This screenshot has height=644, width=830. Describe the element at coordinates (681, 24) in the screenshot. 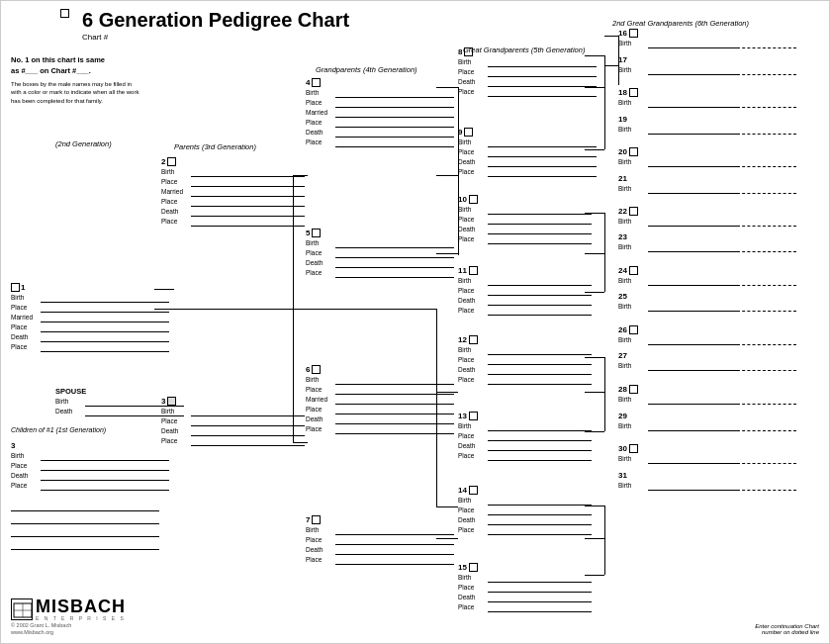

I see `gen6-label: 2nd Great Grandparents (6th Generation)` at that location.